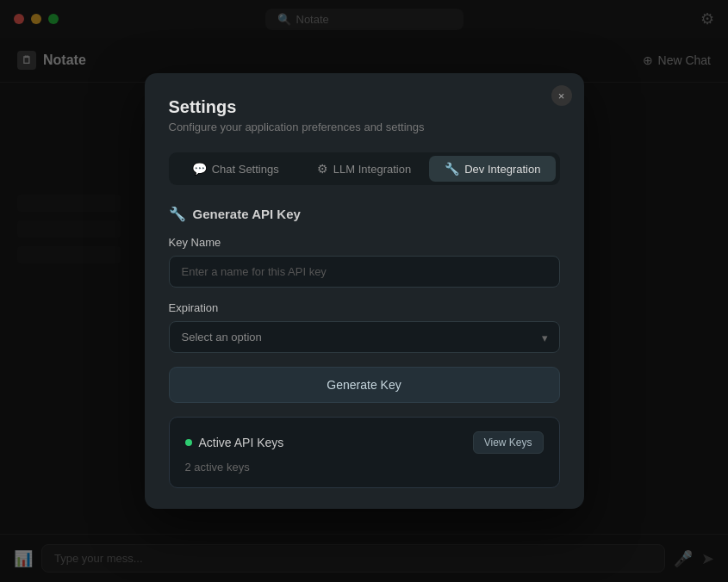 This screenshot has width=728, height=582. Describe the element at coordinates (364, 453) in the screenshot. I see `api-keys-card: Active API Keys View Keys 2 active keys` at that location.